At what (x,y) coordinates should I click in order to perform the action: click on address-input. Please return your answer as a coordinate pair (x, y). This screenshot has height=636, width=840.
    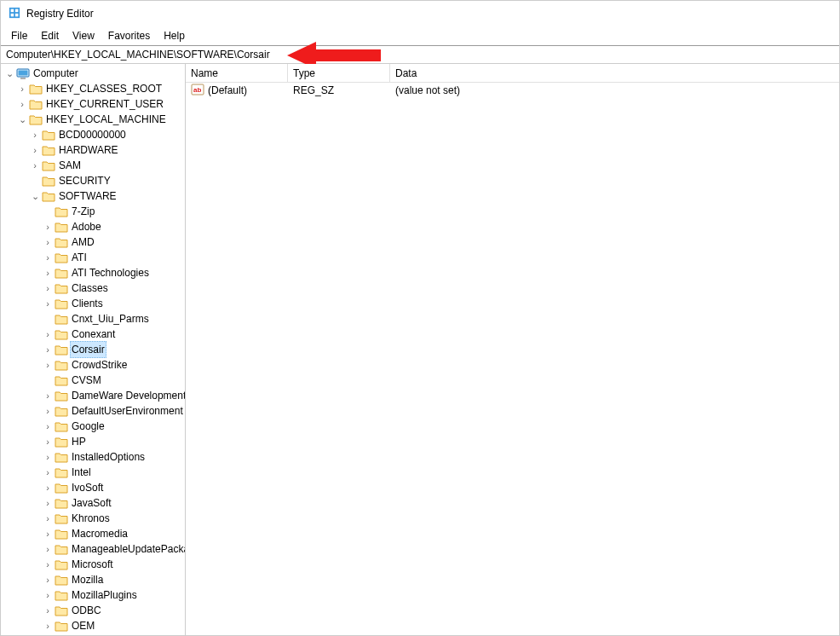
    Looking at the image, I should click on (420, 55).